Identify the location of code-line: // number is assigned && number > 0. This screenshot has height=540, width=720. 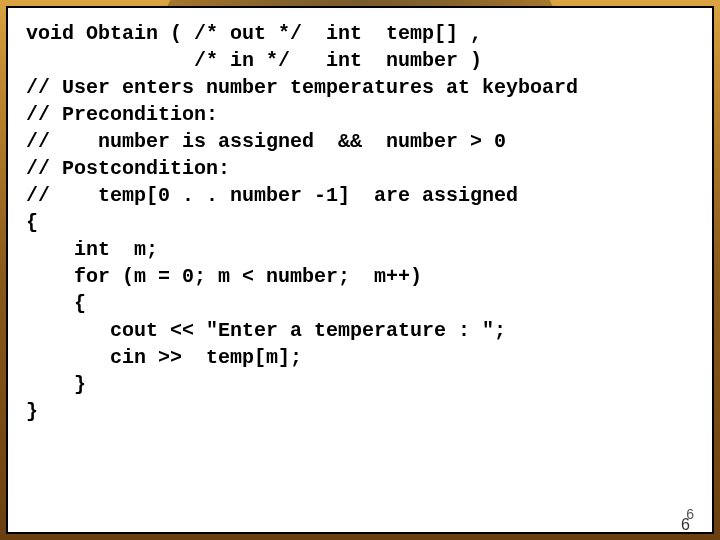
(360, 142).